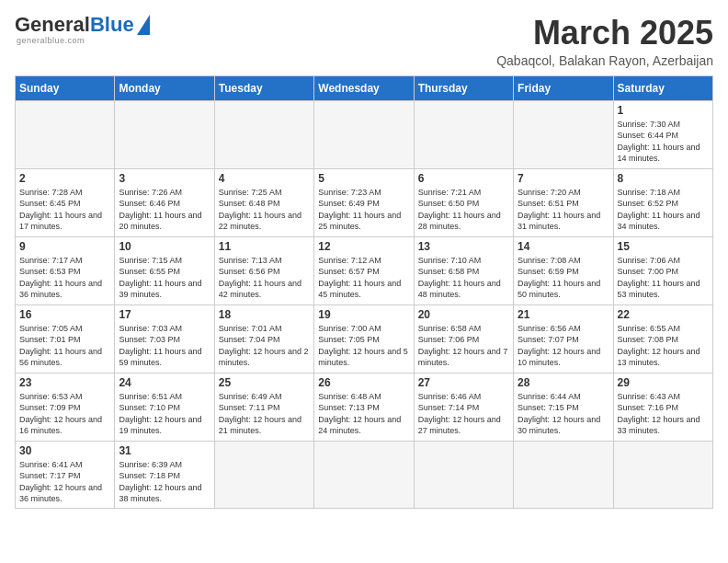 This screenshot has height=563, width=728. Describe the element at coordinates (265, 414) in the screenshot. I see `day-info: Sunrise: 6:49 AMSunset: 7:11 PMDaylight:…` at that location.